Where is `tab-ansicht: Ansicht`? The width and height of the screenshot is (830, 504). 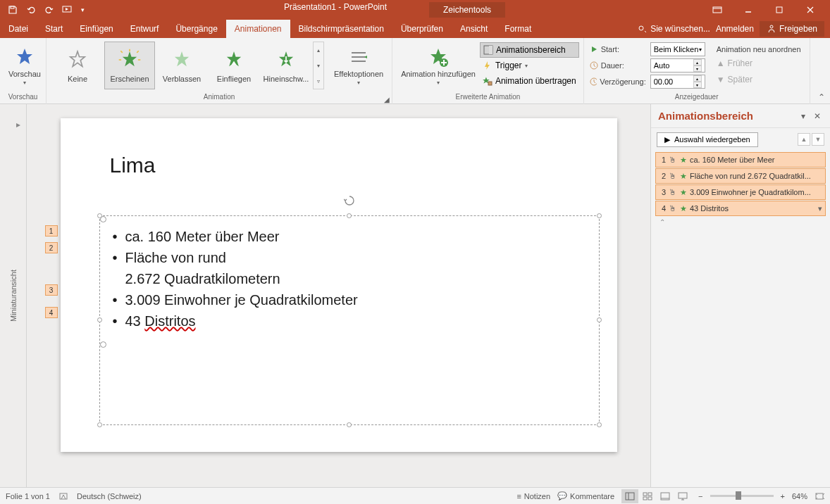
tab-ansicht: Ansicht is located at coordinates (473, 29).